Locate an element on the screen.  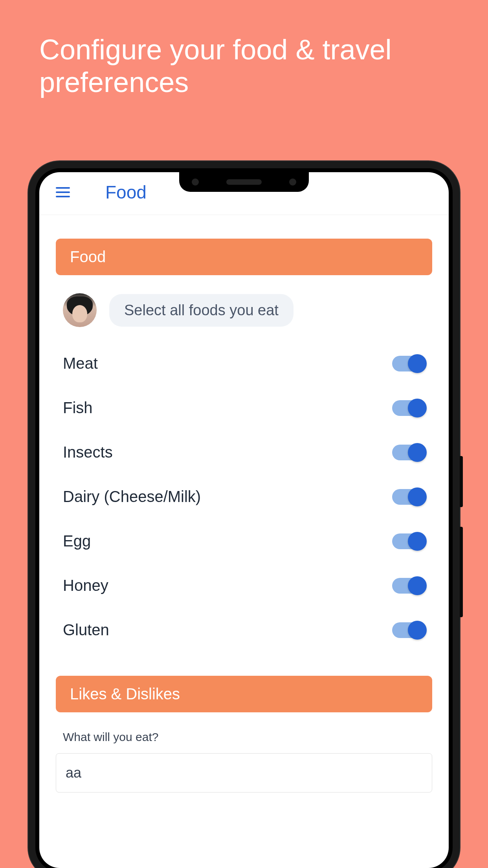
toggle-label: Fish is located at coordinates (78, 408).